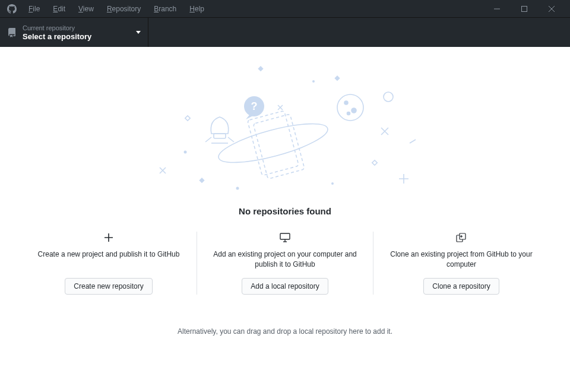 This screenshot has width=570, height=392. I want to click on menu-help: Help, so click(197, 9).